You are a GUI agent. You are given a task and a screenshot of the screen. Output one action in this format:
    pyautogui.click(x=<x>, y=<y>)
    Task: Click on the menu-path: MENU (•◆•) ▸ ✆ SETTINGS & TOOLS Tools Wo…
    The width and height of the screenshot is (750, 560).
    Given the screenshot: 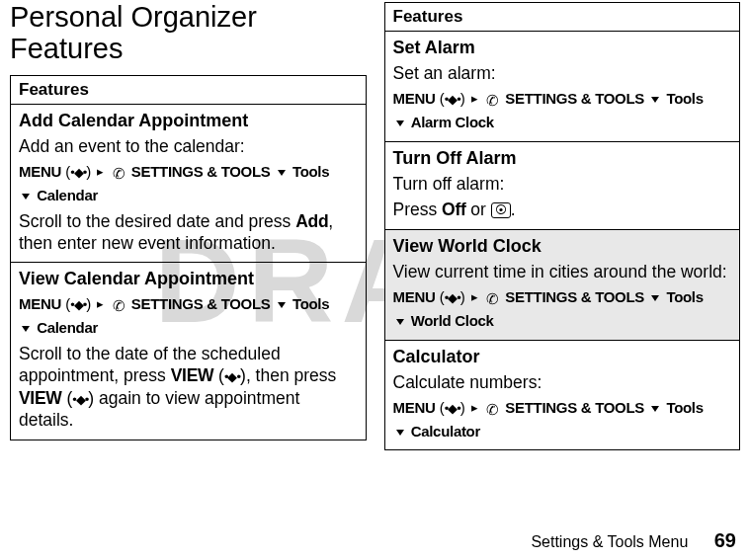 What is the action you would take?
    pyautogui.click(x=563, y=309)
    